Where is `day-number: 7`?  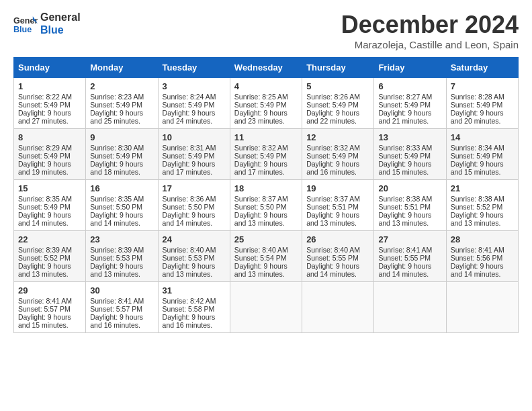 day-number: 7 is located at coordinates (482, 86).